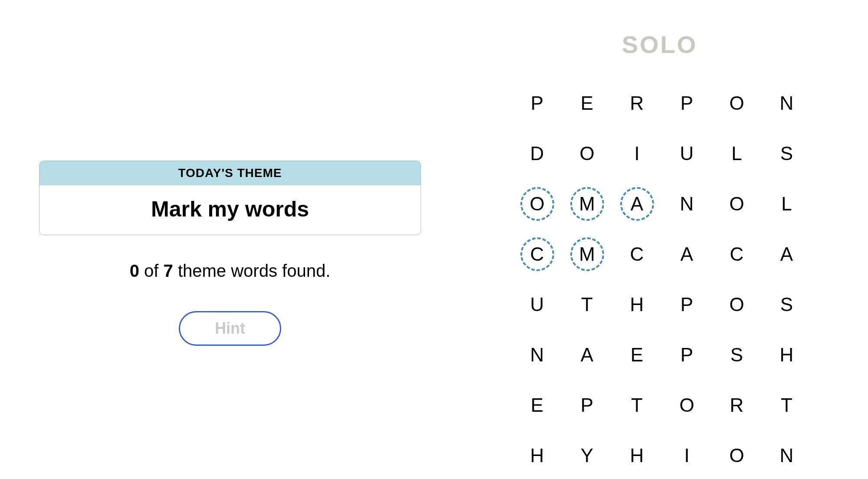 This screenshot has width=868, height=479. What do you see at coordinates (230, 271) in the screenshot?
I see `progress-text: 0 of 7 theme words found.` at bounding box center [230, 271].